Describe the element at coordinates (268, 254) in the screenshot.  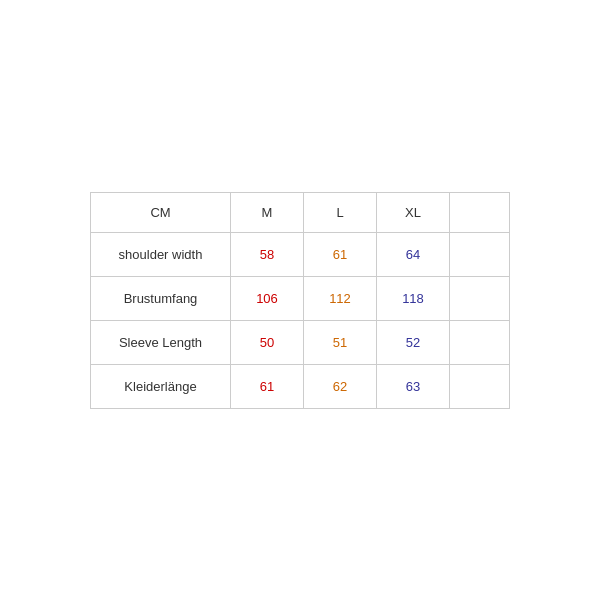
I see `row-value-m: 58` at that location.